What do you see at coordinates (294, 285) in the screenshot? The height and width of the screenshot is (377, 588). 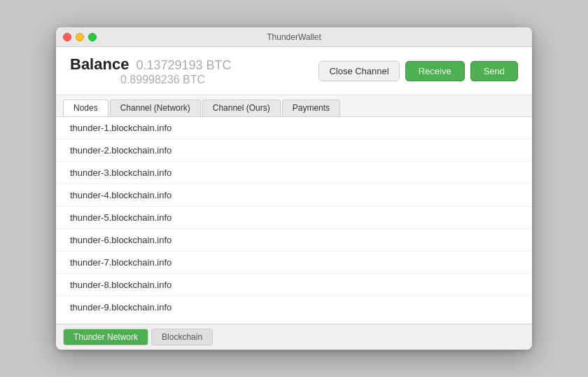 I see `list-item: thunder-8.blockchain.info` at bounding box center [294, 285].